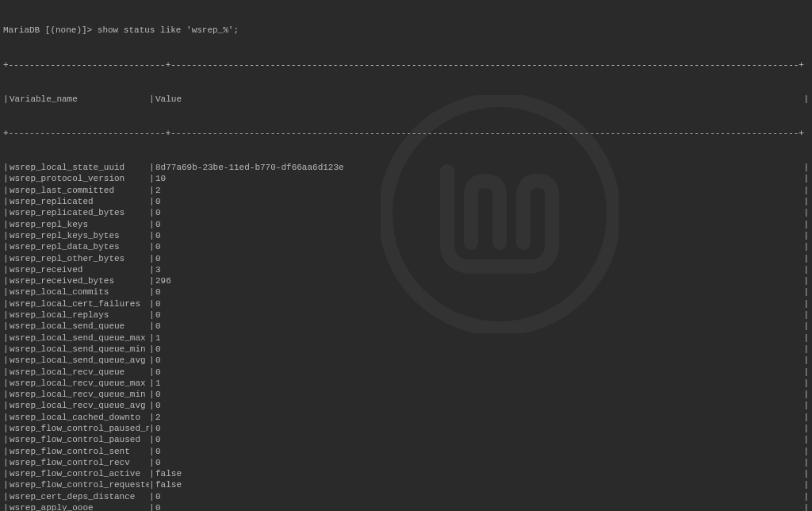 The height and width of the screenshot is (511, 812). I want to click on table-row: | wsrep_protocol_version| 10|, so click(406, 179).